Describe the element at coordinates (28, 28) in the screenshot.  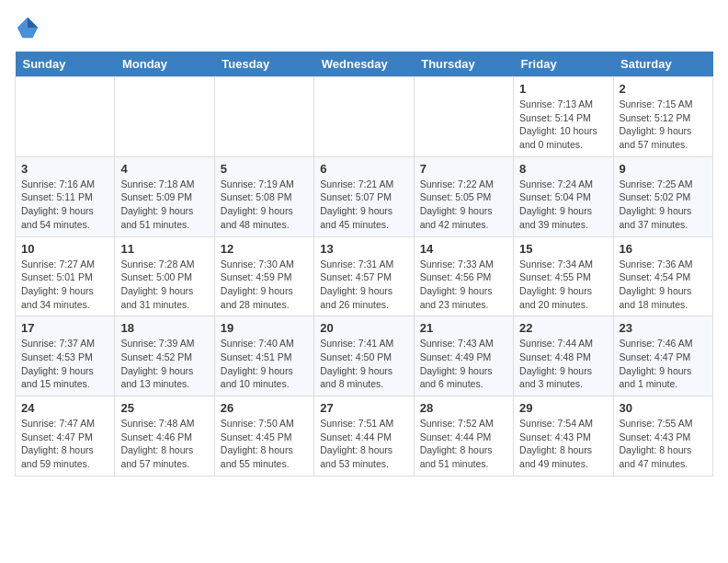
I see `logo-icon` at that location.